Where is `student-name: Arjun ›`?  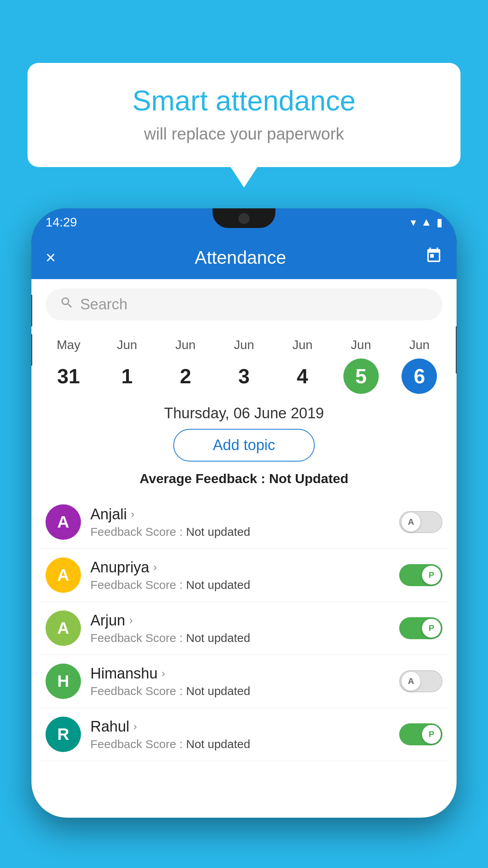
student-name: Arjun › is located at coordinates (240, 620).